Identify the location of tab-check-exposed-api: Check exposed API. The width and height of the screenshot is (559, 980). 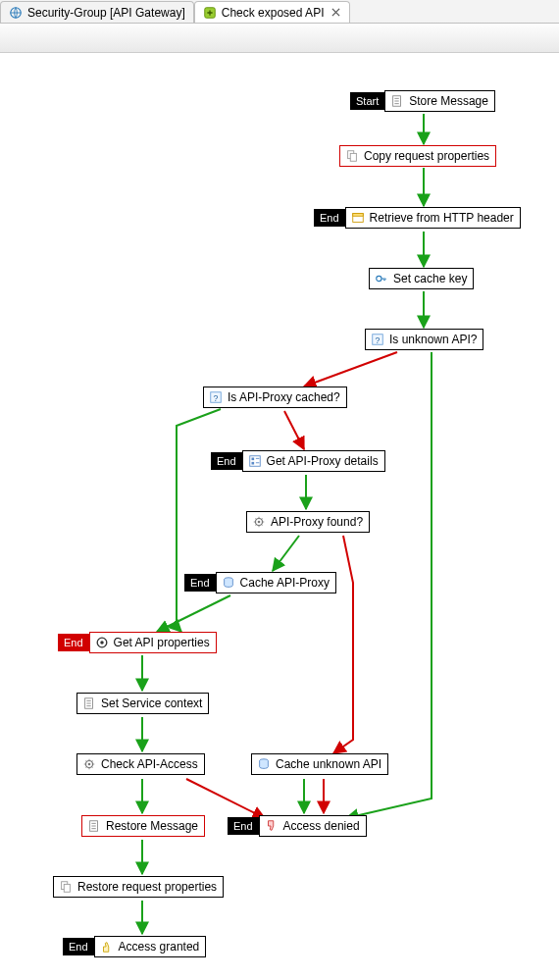
(273, 12).